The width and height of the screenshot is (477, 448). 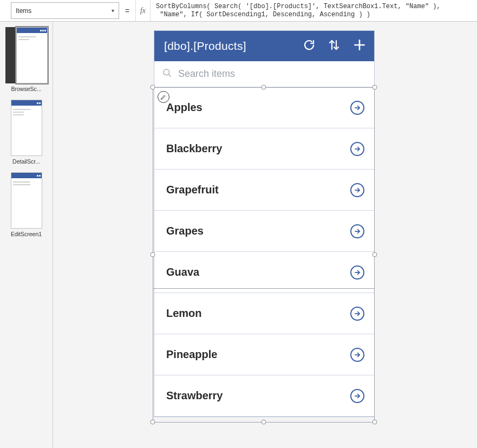 I want to click on app-header: [dbo].[Products], so click(x=264, y=46).